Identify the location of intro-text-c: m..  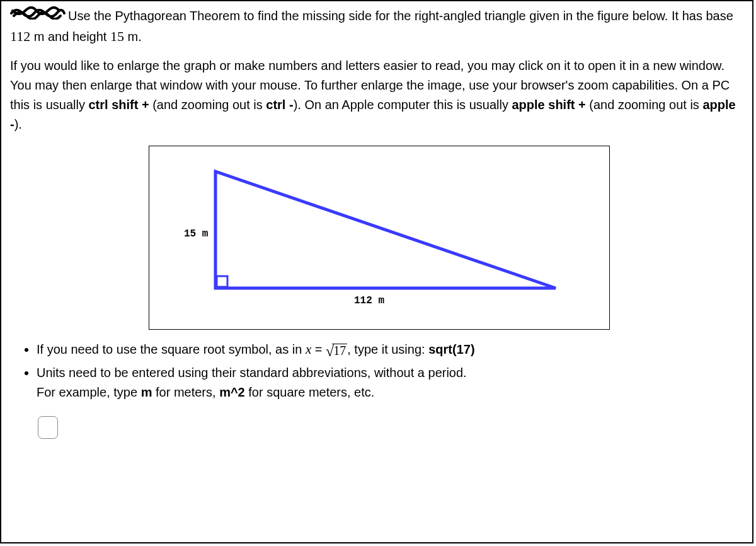
(133, 37).